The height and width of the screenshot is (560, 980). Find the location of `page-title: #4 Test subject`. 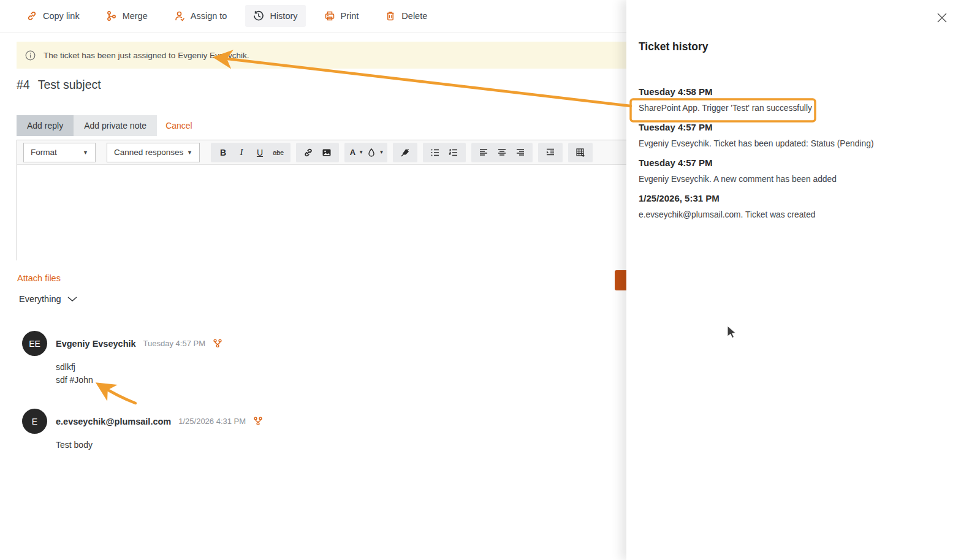

page-title: #4 Test subject is located at coordinates (59, 85).